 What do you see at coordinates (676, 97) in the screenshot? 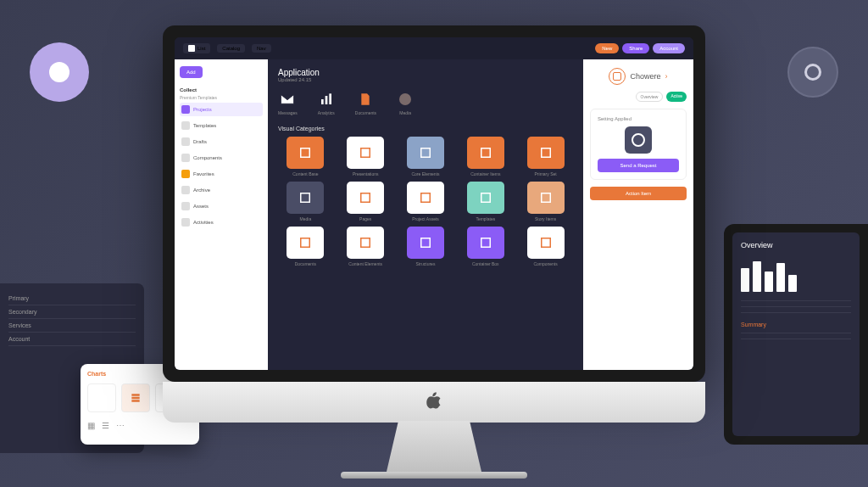
I see `chip-active: Active` at bounding box center [676, 97].